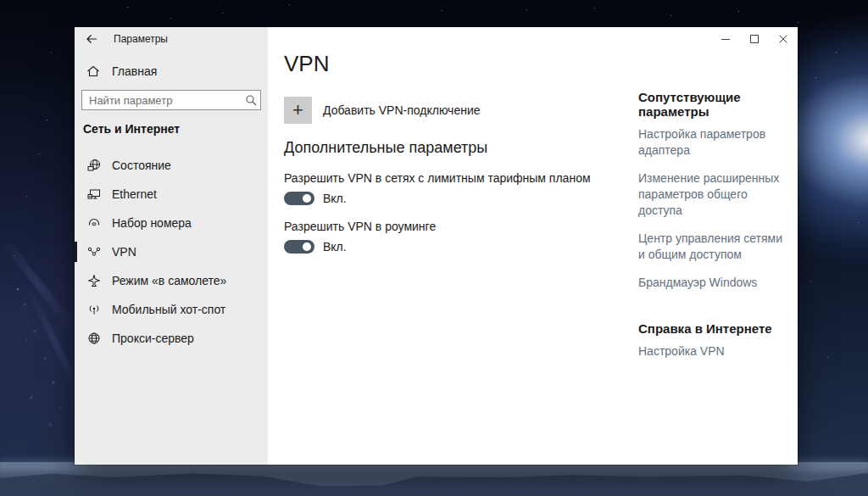 Image resolution: width=868 pixels, height=496 pixels. What do you see at coordinates (171, 309) in the screenshot?
I see `sidebar-item-mobile-hotspot: Мобильный хот-спот` at bounding box center [171, 309].